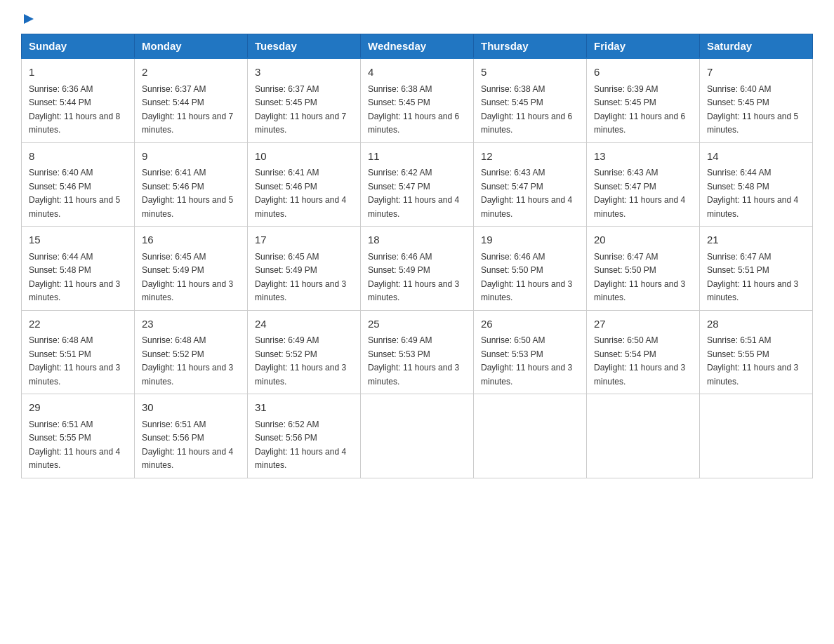 The height and width of the screenshot is (644, 834). Describe the element at coordinates (304, 240) in the screenshot. I see `day-number: 17` at that location.